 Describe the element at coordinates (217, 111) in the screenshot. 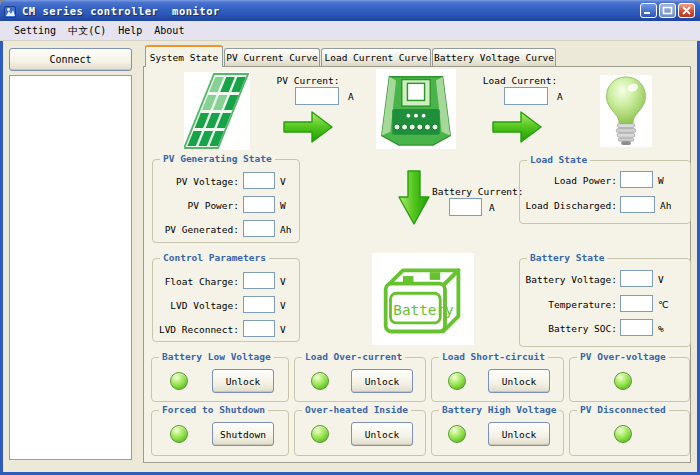

I see `solar-panel-icon` at that location.